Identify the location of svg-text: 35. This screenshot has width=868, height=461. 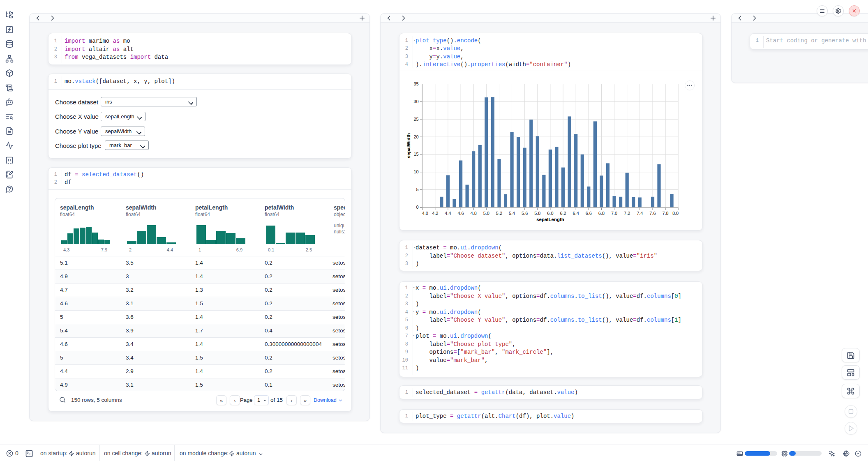
(416, 84).